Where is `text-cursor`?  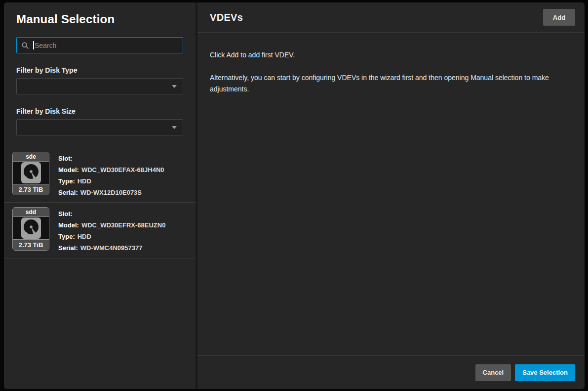
text-cursor is located at coordinates (34, 45).